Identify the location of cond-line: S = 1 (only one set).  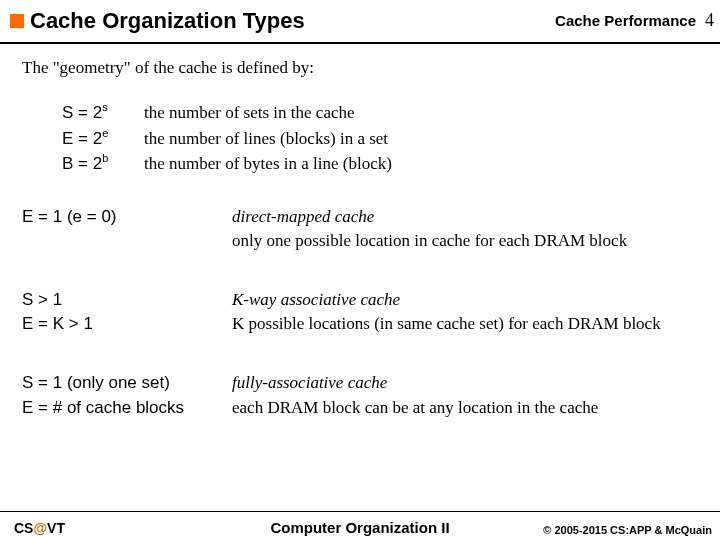
(122, 384).